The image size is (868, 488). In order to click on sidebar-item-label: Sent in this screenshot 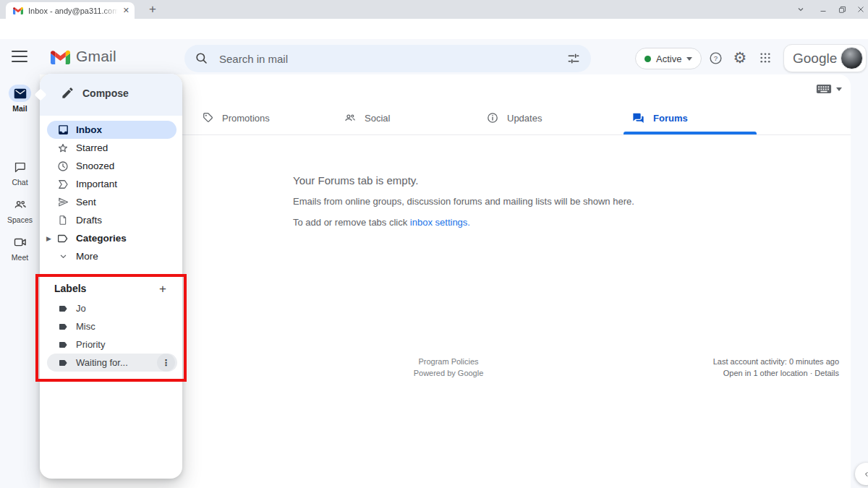, I will do `click(86, 202)`.